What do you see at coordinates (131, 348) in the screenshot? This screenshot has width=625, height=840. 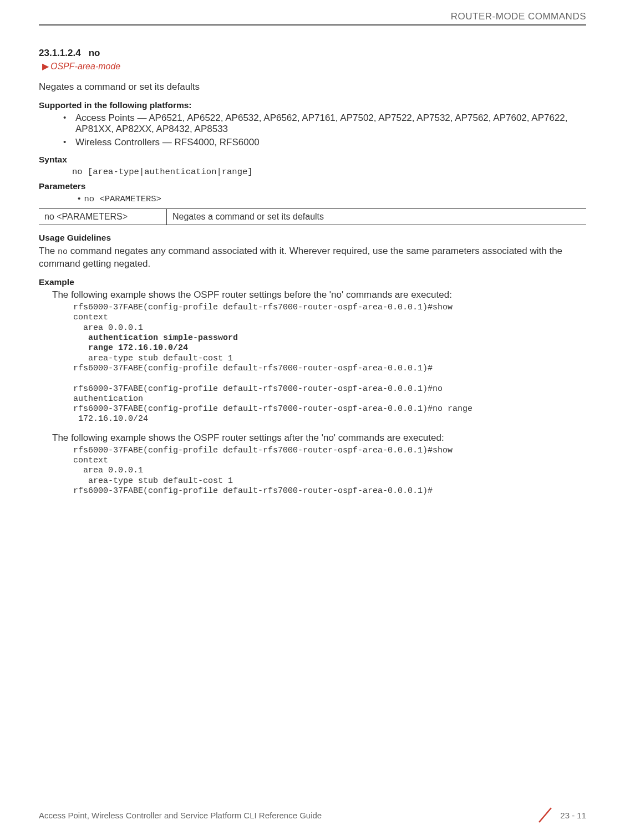 I see `cli-line: range 172.16.10.0/24` at bounding box center [131, 348].